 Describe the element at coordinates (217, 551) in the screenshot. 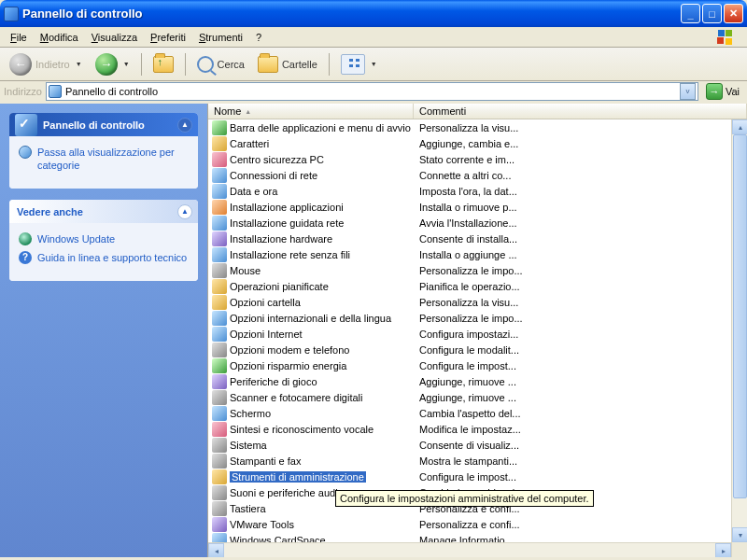

I see `scroll-left-button: ◂` at that location.